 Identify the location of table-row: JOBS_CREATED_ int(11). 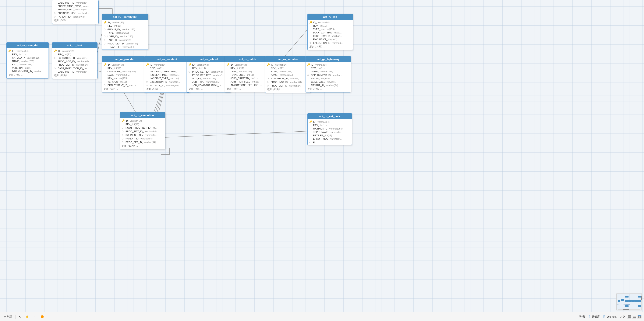
(248, 78).